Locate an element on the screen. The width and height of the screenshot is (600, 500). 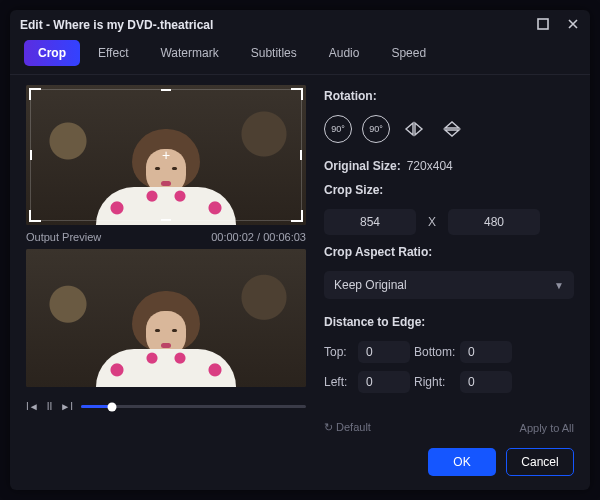
distance-edge-label: Distance to Edge: is located at coordinates (449, 322).